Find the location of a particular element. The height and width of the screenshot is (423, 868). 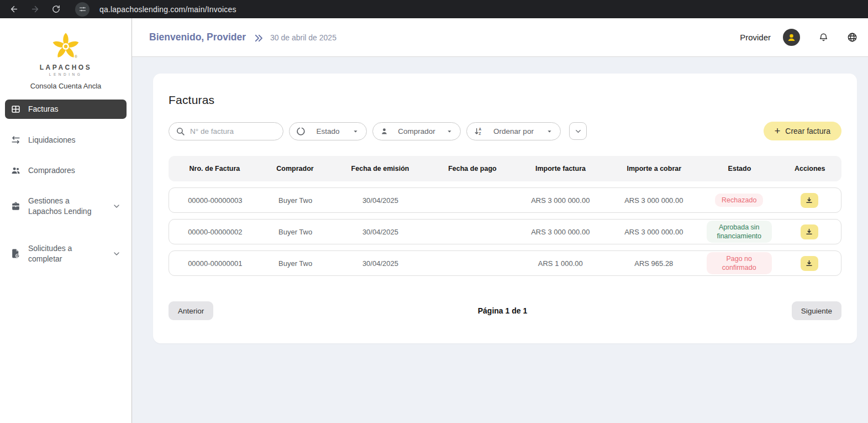

browser-toolbar: qa.lapachoslending.com/main/Invoices is located at coordinates (434, 9).